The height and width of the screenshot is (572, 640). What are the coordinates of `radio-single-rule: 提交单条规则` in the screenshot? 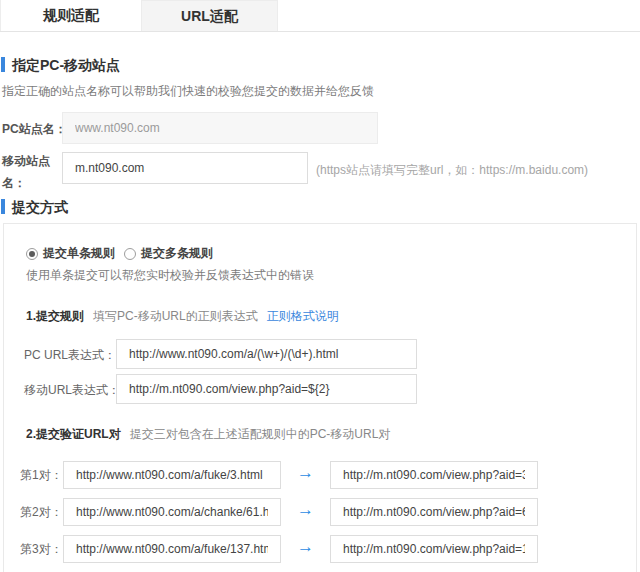 It's located at (70, 254).